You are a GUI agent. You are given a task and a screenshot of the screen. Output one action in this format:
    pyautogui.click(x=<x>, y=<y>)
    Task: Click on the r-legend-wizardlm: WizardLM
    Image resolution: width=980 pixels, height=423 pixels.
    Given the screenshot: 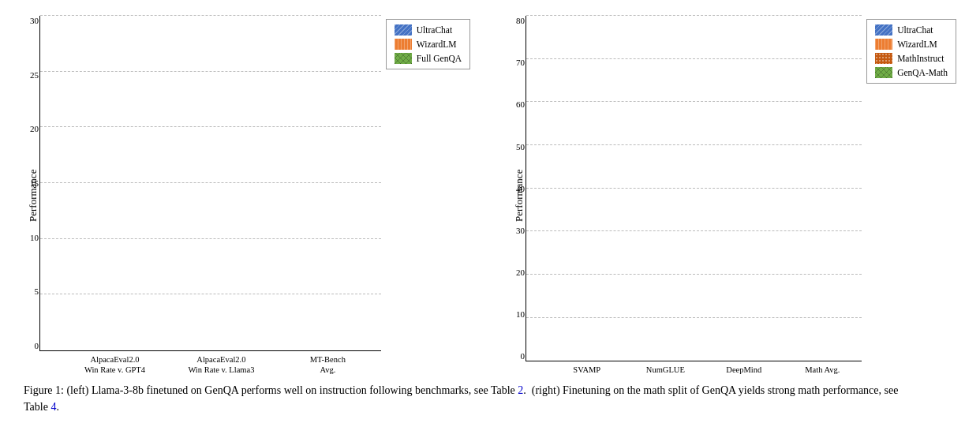 What is the action you would take?
    pyautogui.click(x=911, y=44)
    